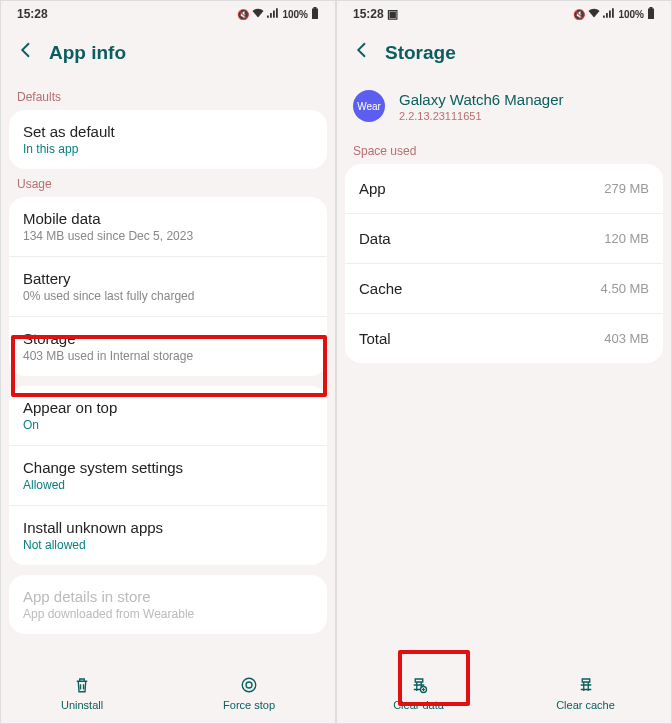  What do you see at coordinates (168, 54) in the screenshot?
I see `page-header: App info` at bounding box center [168, 54].